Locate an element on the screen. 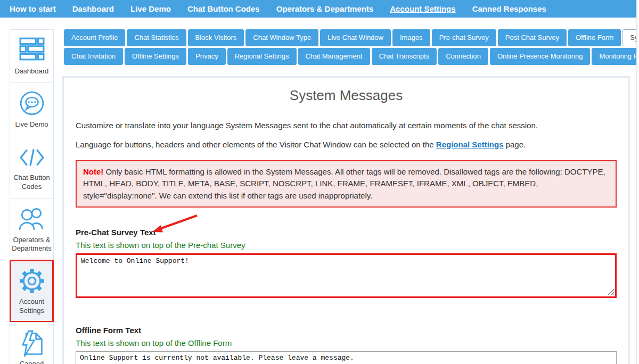 This screenshot has width=639, height=364. page-scrollbar is located at coordinates (638, 182).